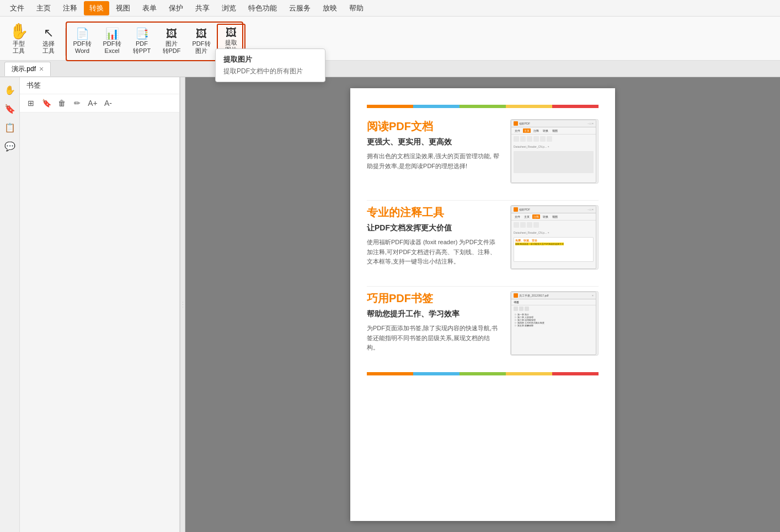  What do you see at coordinates (113, 47) in the screenshot?
I see `pdf-to-excel-label: PDF转Excel` at bounding box center [113, 47].